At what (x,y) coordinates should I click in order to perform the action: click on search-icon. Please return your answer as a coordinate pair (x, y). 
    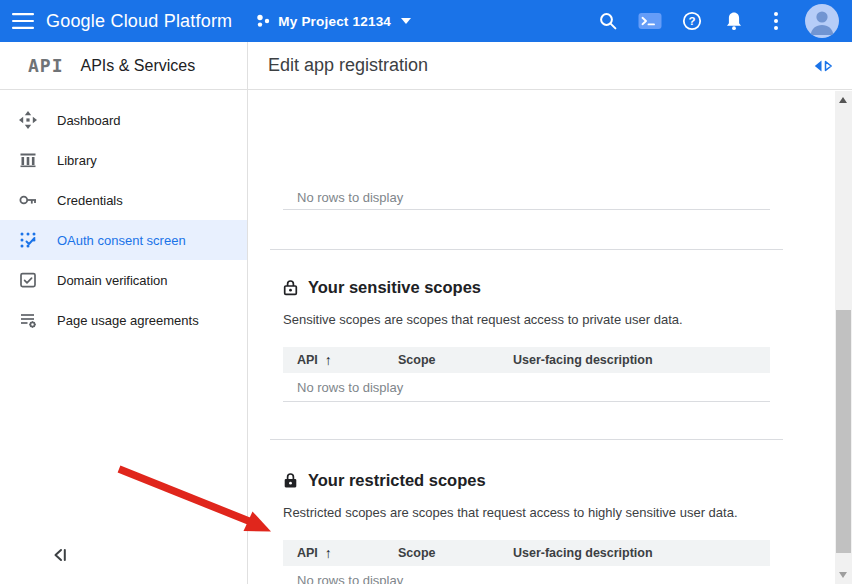
    Looking at the image, I should click on (608, 21).